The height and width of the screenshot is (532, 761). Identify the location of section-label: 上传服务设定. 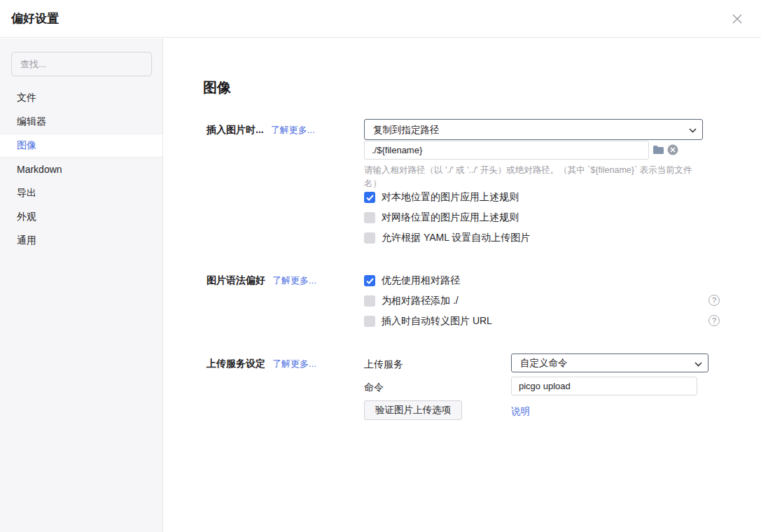
(236, 364).